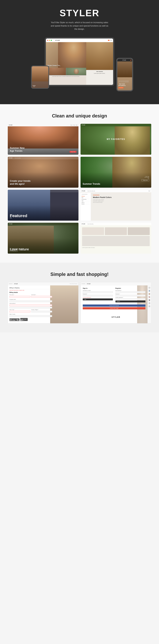 Image resolution: width=159 pixels, height=644 pixels. I want to click on username-input, so click(98, 292).